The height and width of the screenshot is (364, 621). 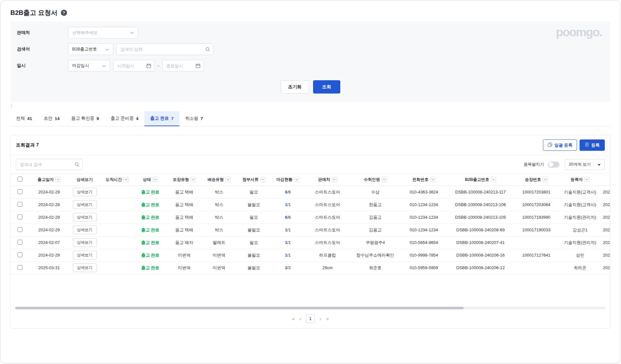 What do you see at coordinates (150, 180) in the screenshot?
I see `column-header: 상태` at bounding box center [150, 180].